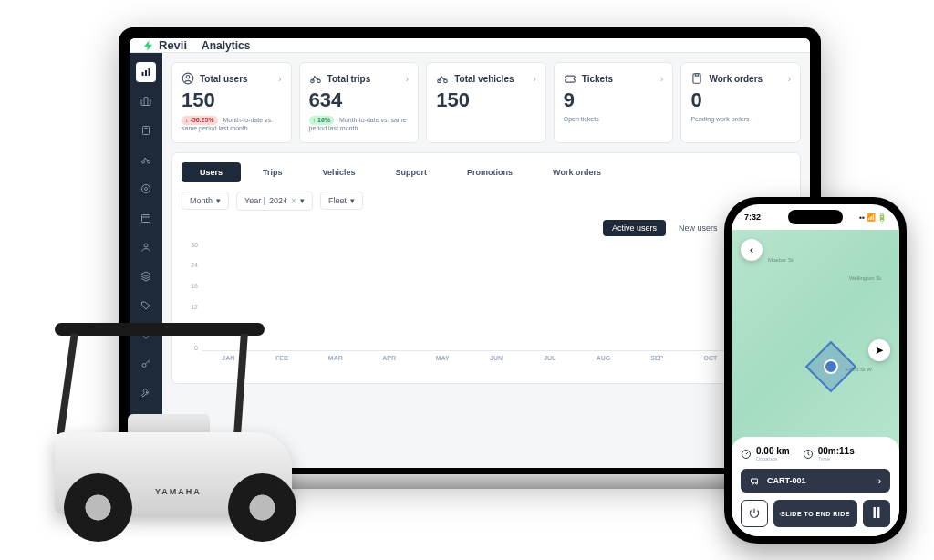  Describe the element at coordinates (614, 119) in the screenshot. I see `metric-subtitle: Open tickets` at that location.